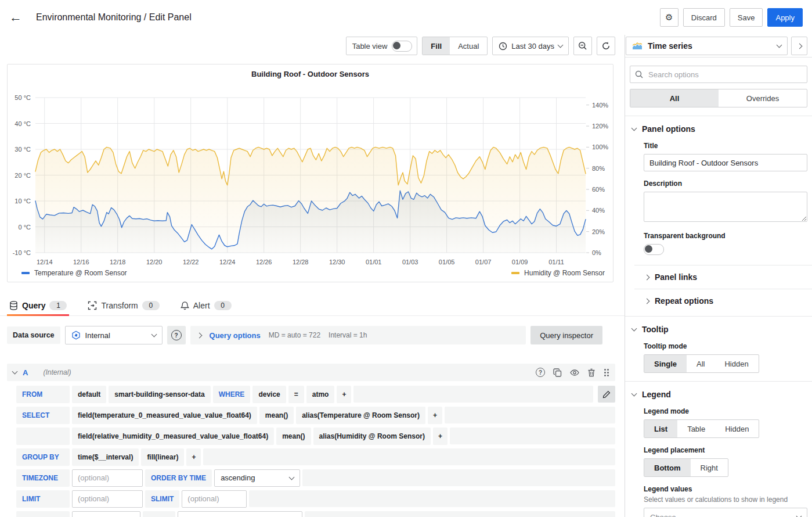 The width and height of the screenshot is (812, 517). What do you see at coordinates (316, 477) in the screenshot?
I see `timezone-row: TIMEZONE ORDER BY TIME ascending` at bounding box center [316, 477].